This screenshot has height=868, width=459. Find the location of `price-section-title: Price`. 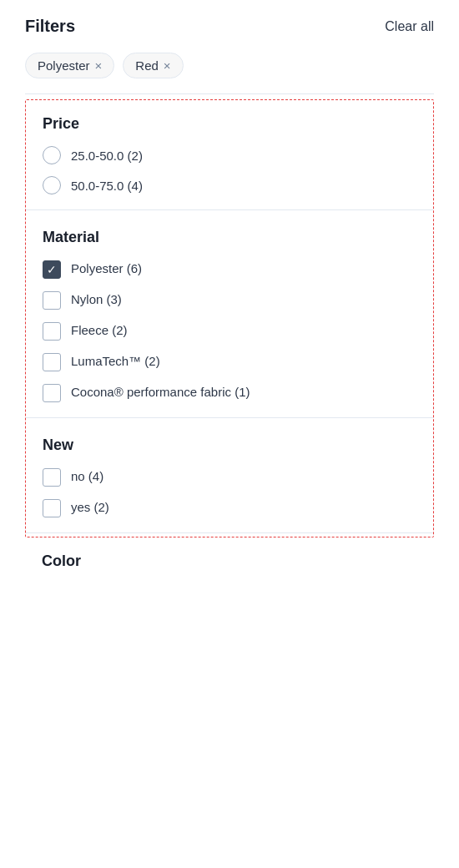

price-section-title: Price is located at coordinates (230, 124).